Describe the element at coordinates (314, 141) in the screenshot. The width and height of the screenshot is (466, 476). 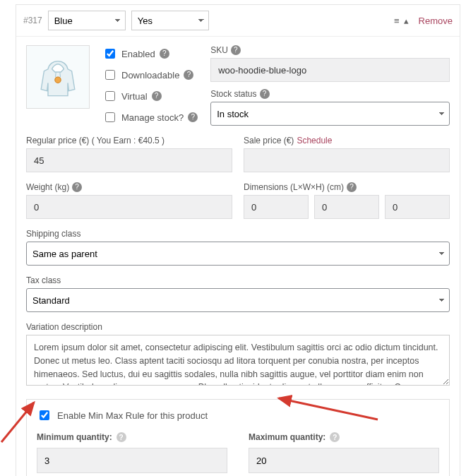
I see `schedule-link: Schedule` at that location.